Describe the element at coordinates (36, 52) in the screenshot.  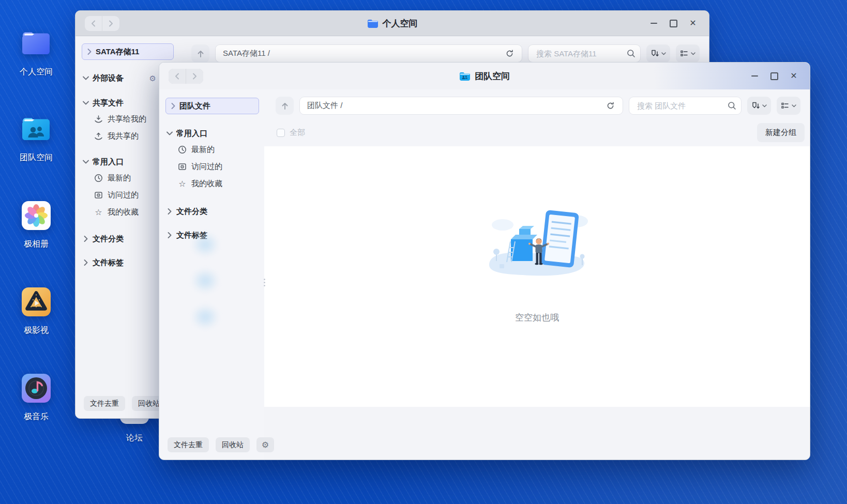
I see `desktop-icon-personal-space: 个人空间` at that location.